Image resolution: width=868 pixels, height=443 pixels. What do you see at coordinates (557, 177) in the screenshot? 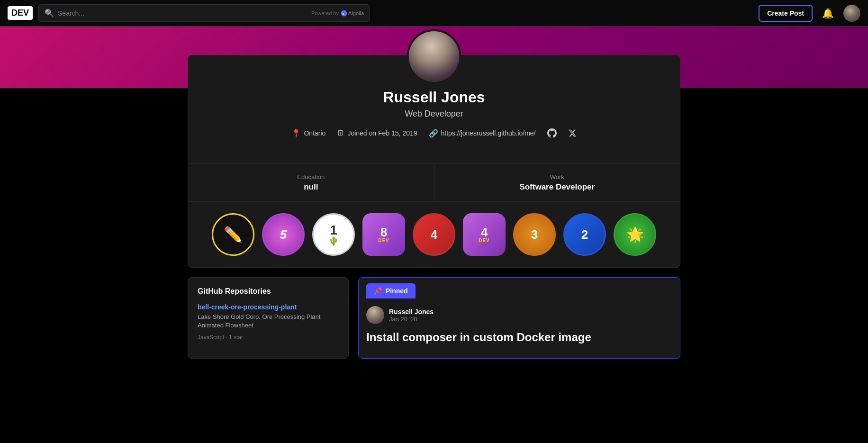
I see `work-label: Work` at bounding box center [557, 177].